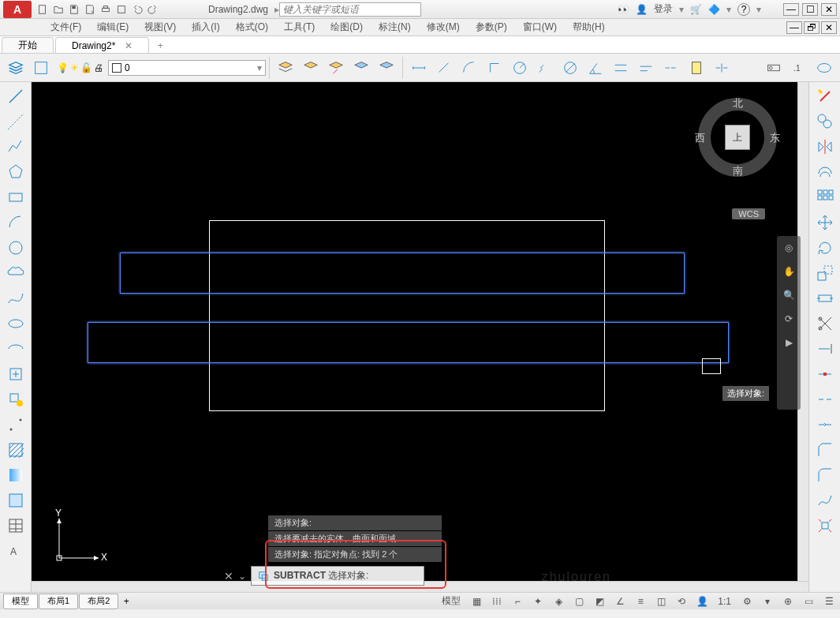 The image size is (840, 618). Describe the element at coordinates (444, 68) in the screenshot. I see `dim-aligned-icon` at that location.